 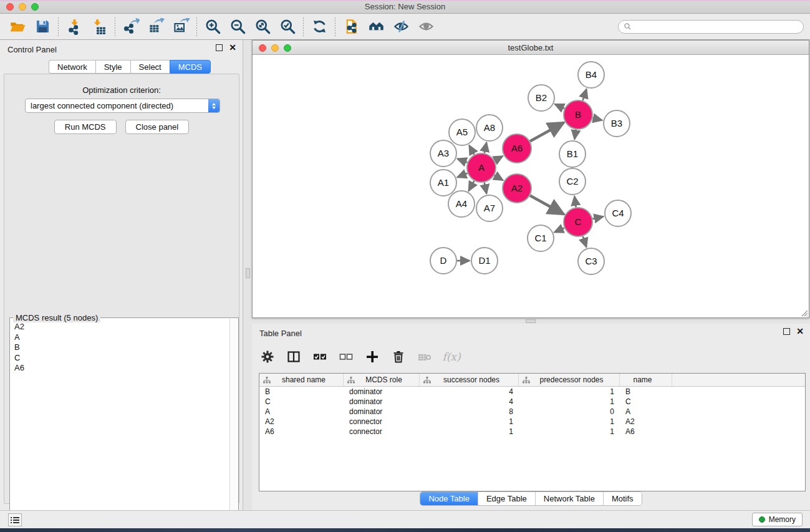 I want to click on edge-C-C1, so click(x=559, y=231).